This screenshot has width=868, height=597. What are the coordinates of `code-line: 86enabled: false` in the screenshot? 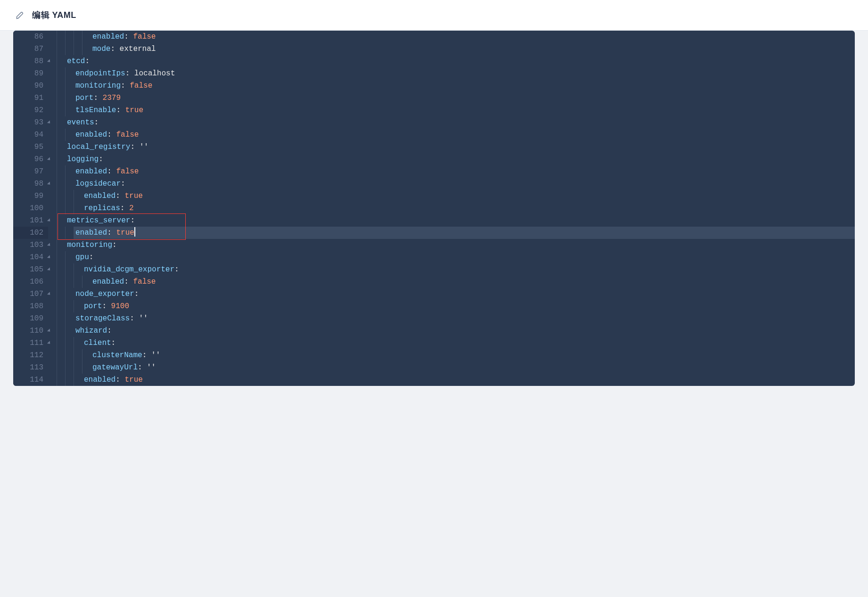 It's located at (434, 37).